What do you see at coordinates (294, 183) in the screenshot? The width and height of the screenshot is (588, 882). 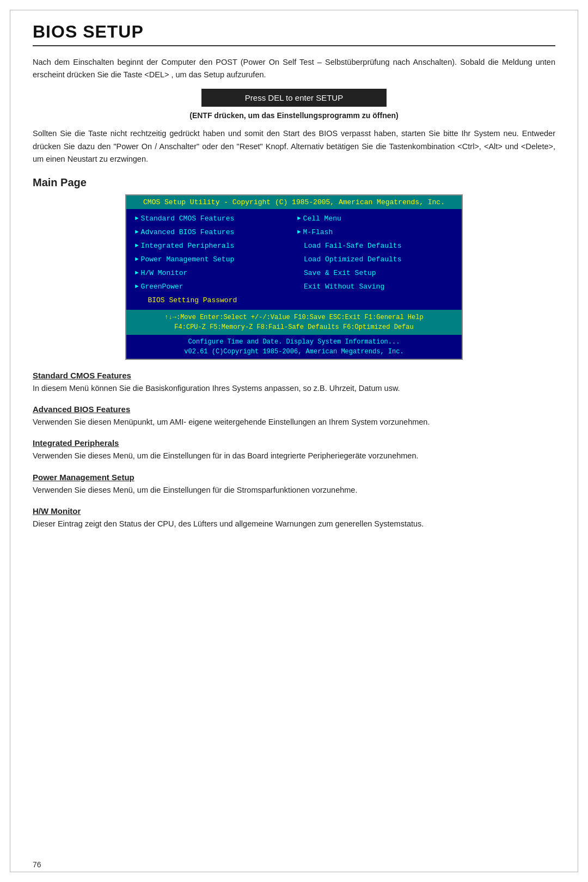 I see `main-page-section-title: Main Page` at bounding box center [294, 183].